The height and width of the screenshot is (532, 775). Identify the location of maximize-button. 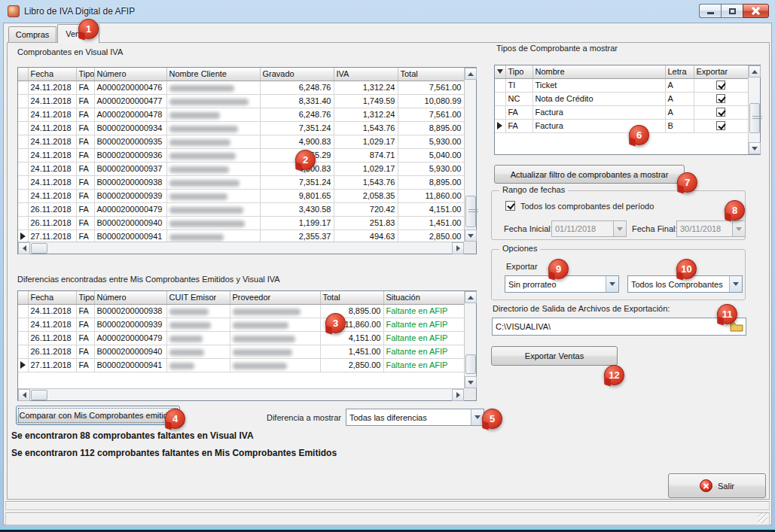
(732, 11).